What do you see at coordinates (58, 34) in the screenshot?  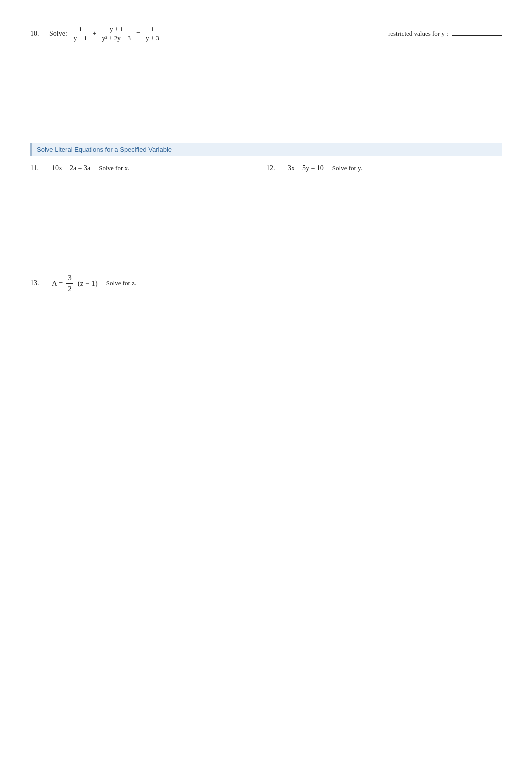 I see `problem-10-instruction: Solve:` at bounding box center [58, 34].